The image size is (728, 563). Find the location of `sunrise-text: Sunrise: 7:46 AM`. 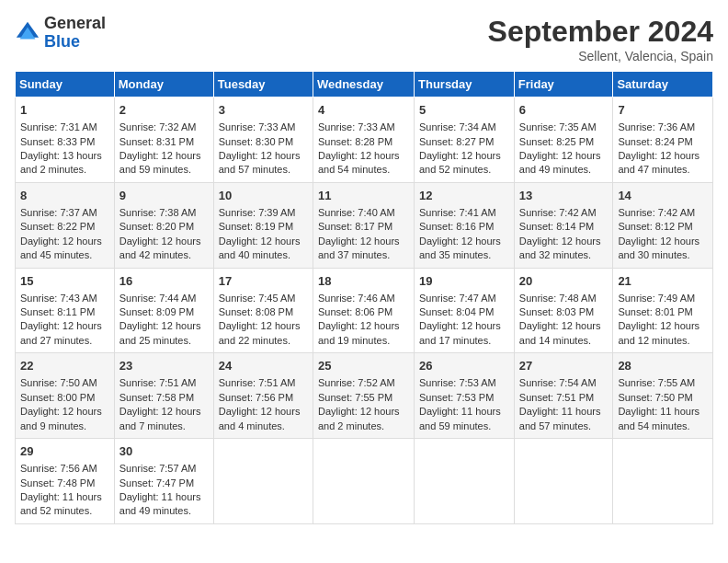

sunrise-text: Sunrise: 7:46 AM is located at coordinates (357, 298).